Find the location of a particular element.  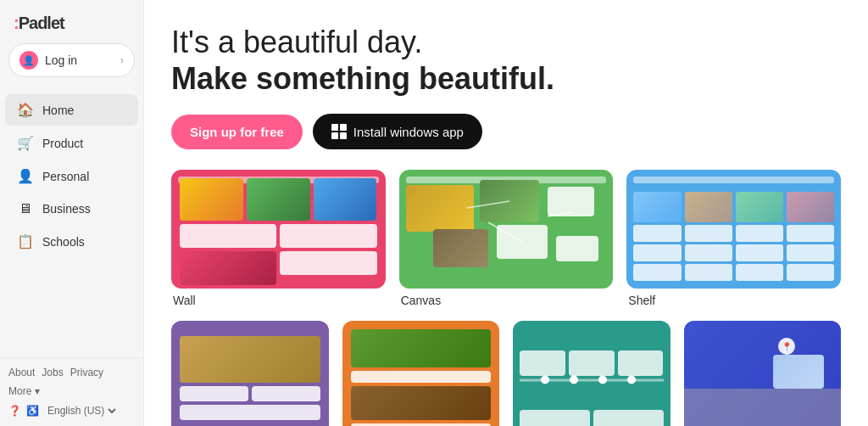

gallery-item-map: 📍 is located at coordinates (763, 373).